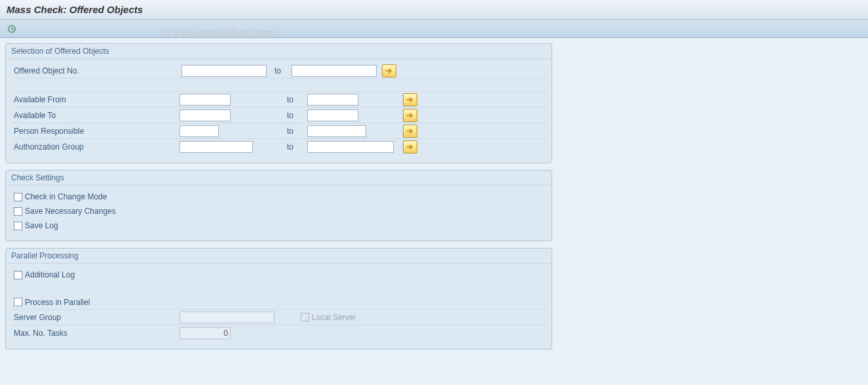 This screenshot has height=385, width=868. I want to click on label-authorization-group: Authorization Group, so click(96, 147).